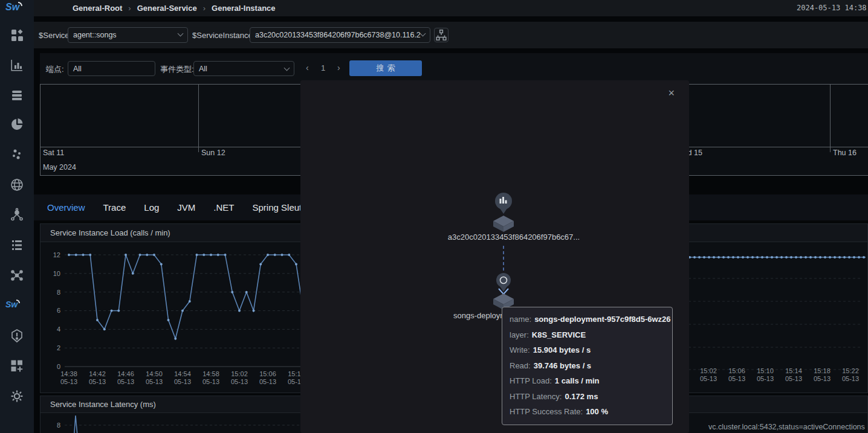 This screenshot has width=868, height=433. I want to click on svg-text: 15:2205-13, so click(850, 374).